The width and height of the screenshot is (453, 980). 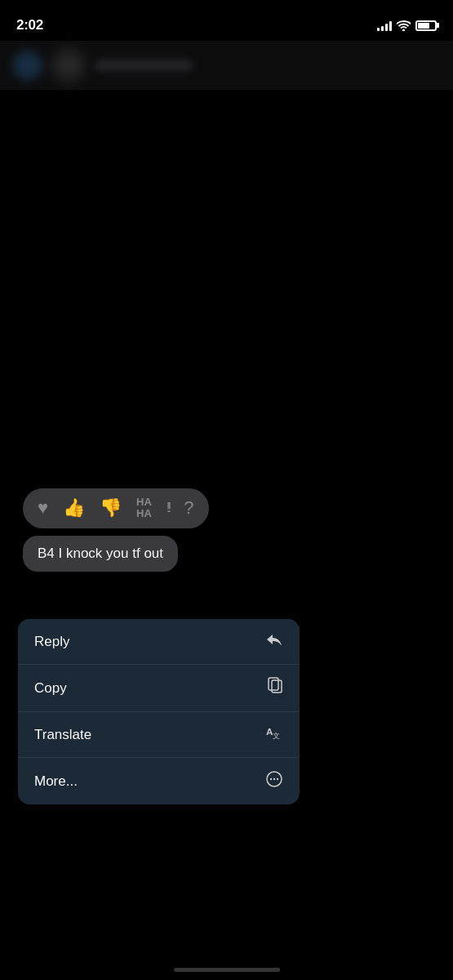 What do you see at coordinates (158, 735) in the screenshot?
I see `context-menu-translate: Translate A 文` at bounding box center [158, 735].